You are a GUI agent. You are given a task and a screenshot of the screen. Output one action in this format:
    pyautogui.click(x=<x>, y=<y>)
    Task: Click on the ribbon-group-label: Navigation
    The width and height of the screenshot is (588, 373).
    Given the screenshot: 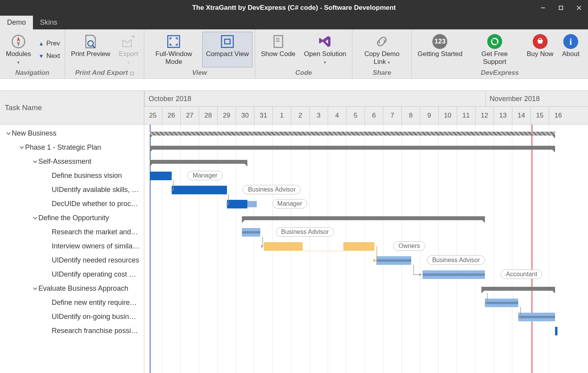 What is the action you would take?
    pyautogui.click(x=32, y=72)
    